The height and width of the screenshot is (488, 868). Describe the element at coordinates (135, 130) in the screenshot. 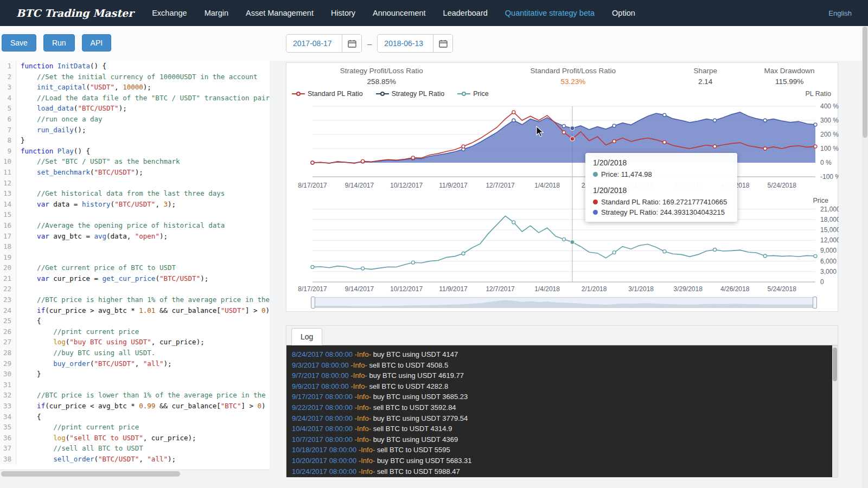

I see `code-line: 7 run_daily();` at that location.